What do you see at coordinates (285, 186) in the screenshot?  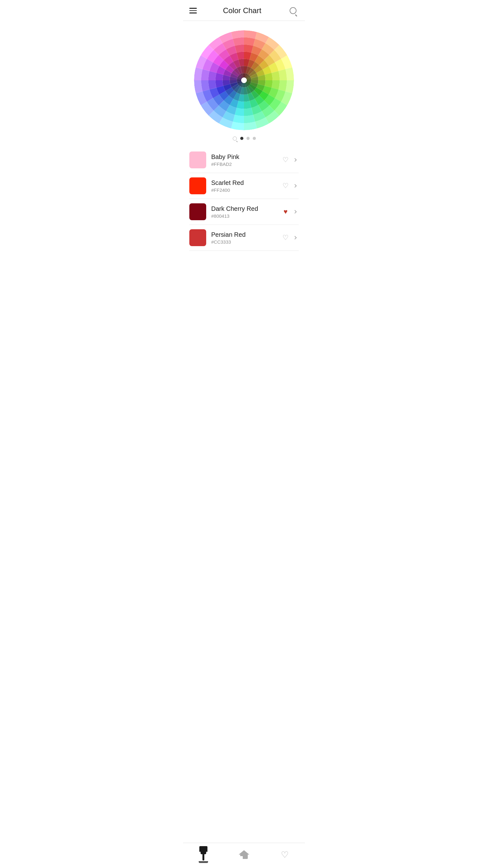 I see `favorite-button-scarlet-red: ♡` at bounding box center [285, 186].